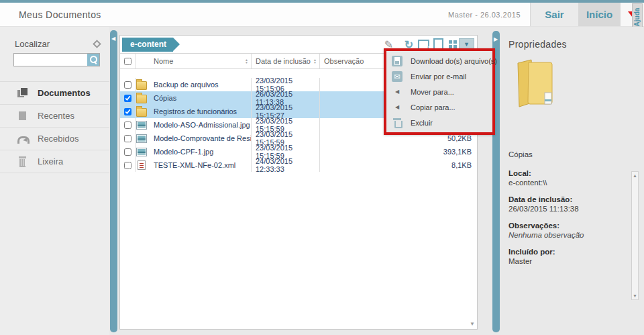 The width and height of the screenshot is (644, 335). I want to click on breadcrumb: e-content, so click(148, 44).